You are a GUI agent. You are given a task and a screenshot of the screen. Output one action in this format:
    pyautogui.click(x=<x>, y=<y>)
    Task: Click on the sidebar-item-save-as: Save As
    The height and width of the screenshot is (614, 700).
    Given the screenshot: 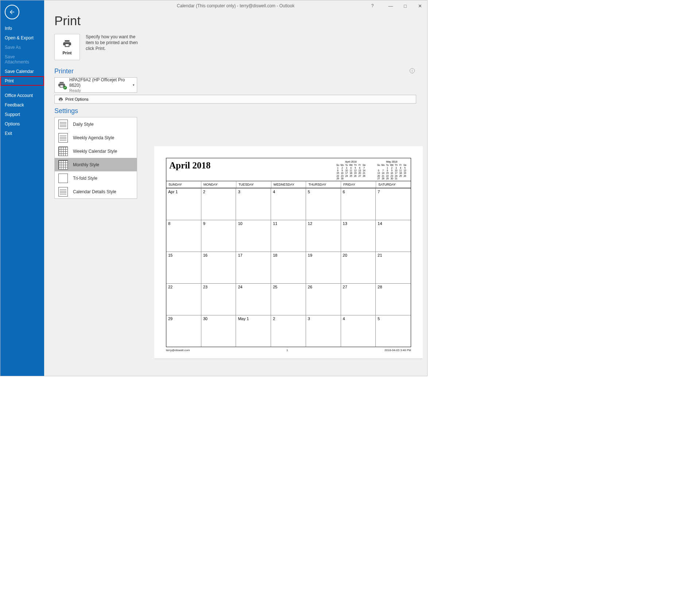 What is the action you would take?
    pyautogui.click(x=22, y=47)
    